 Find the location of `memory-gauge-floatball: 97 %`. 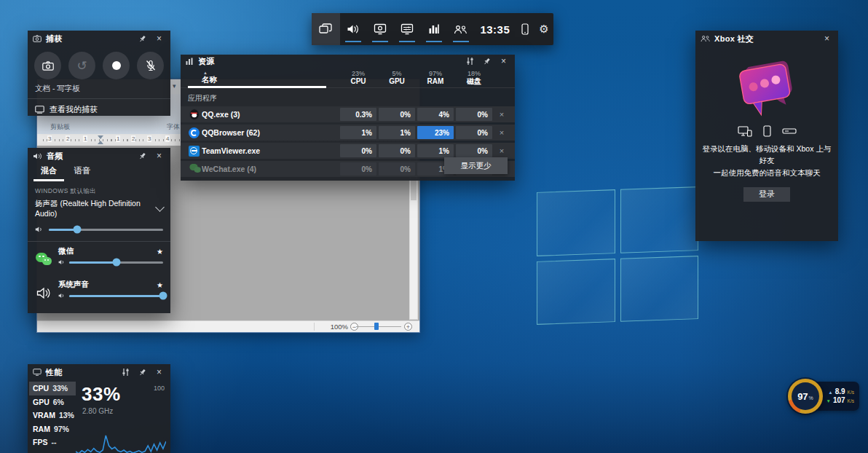

memory-gauge-floatball: 97 % is located at coordinates (805, 396).